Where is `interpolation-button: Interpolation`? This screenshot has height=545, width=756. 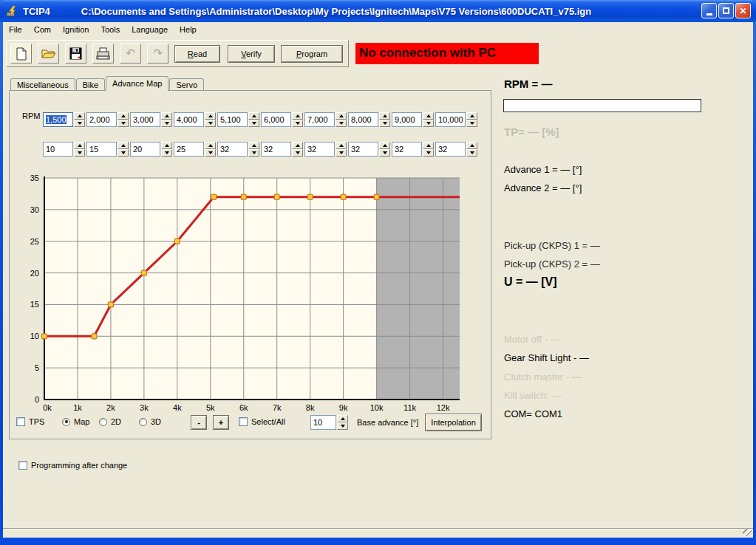 interpolation-button: Interpolation is located at coordinates (454, 422).